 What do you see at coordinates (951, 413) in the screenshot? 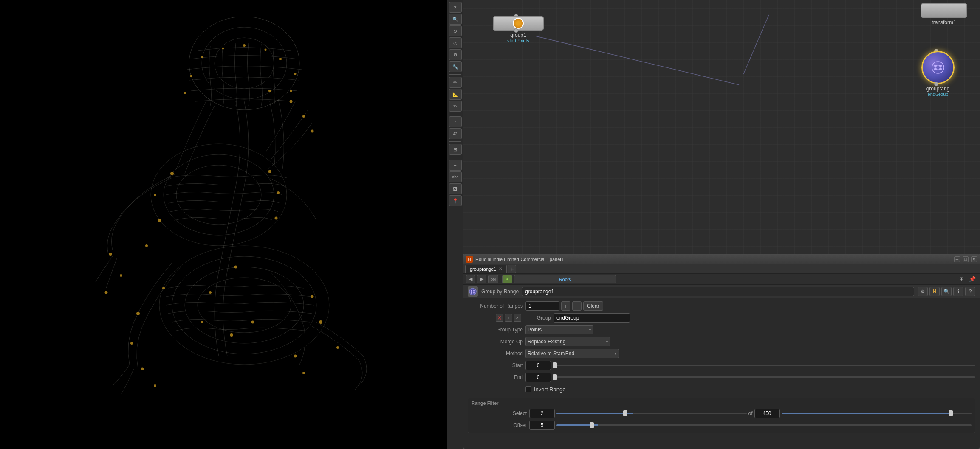
I see `of-slider-handle` at bounding box center [951, 413].